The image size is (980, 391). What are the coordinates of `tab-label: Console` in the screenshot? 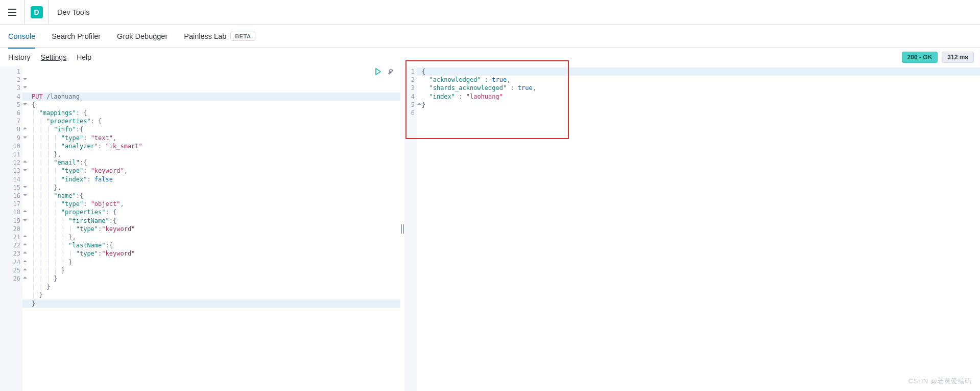 It's located at (21, 36).